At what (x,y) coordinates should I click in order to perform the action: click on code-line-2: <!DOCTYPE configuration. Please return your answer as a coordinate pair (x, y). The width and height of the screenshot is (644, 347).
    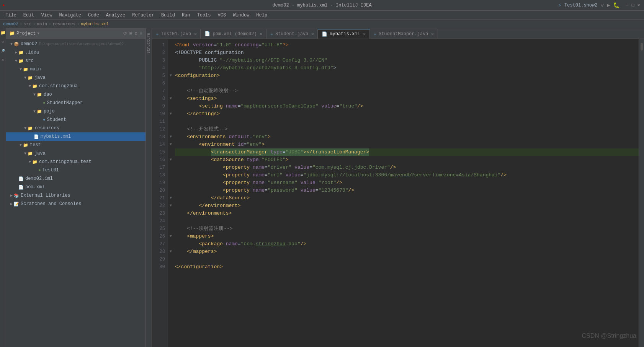
    Looking at the image, I should click on (407, 53).